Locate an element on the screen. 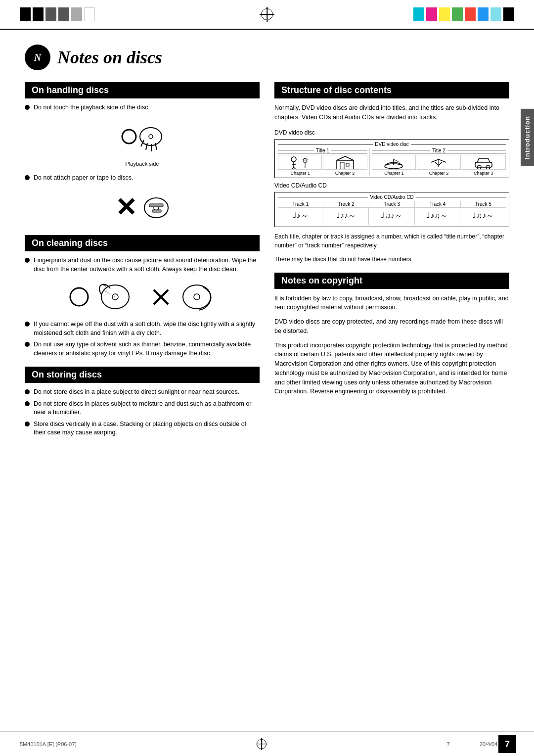  color-block-cyan is located at coordinates (419, 14).